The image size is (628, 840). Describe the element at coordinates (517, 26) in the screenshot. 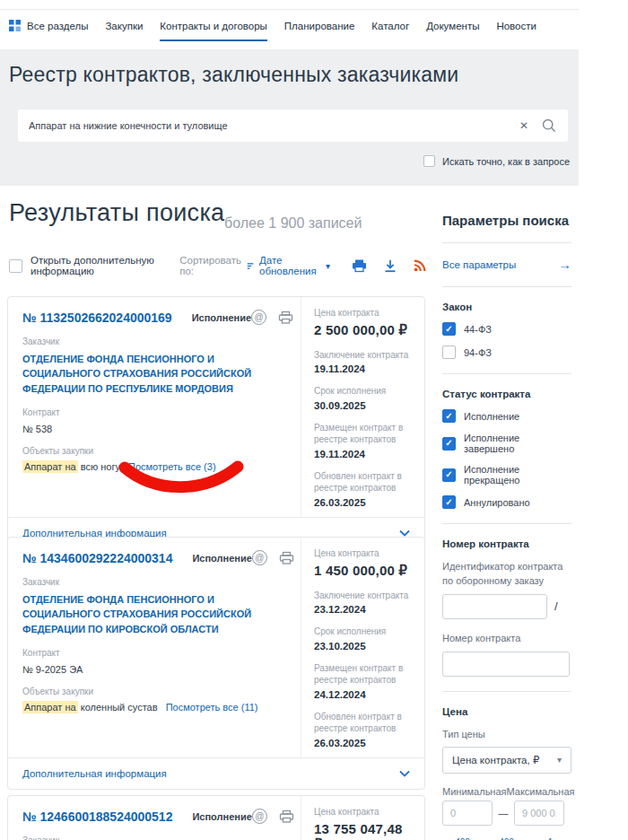

I see `nav-news: Новости` at that location.